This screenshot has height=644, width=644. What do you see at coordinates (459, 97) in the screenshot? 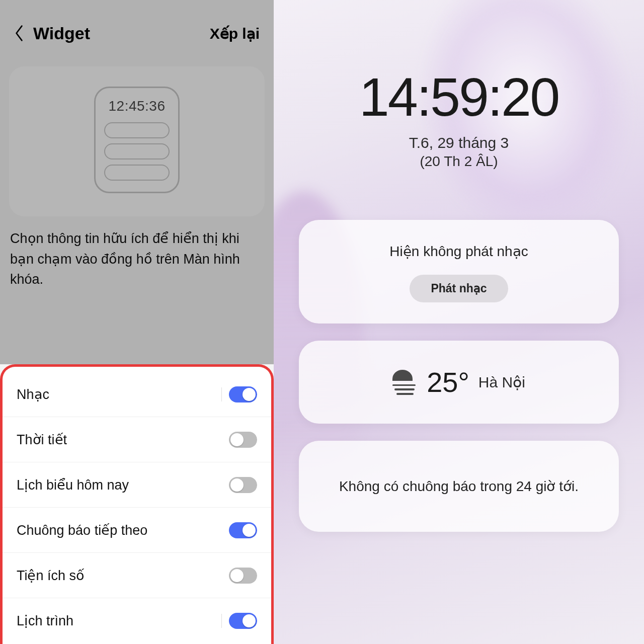
I see `clock-time: 14:59:20` at bounding box center [459, 97].